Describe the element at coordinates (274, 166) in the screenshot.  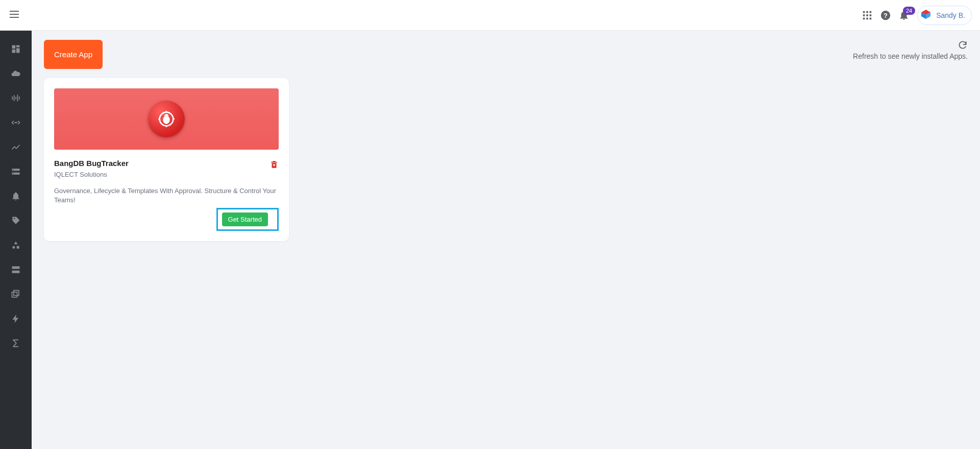
I see `delete-app-icon` at that location.